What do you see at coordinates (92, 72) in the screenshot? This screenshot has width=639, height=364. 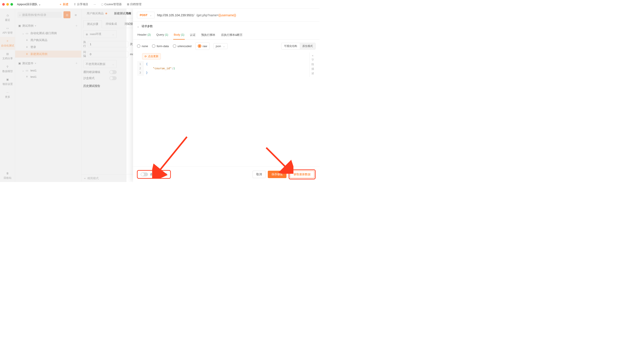 I see `continue-label: 遇到错误继续` at bounding box center [92, 72].